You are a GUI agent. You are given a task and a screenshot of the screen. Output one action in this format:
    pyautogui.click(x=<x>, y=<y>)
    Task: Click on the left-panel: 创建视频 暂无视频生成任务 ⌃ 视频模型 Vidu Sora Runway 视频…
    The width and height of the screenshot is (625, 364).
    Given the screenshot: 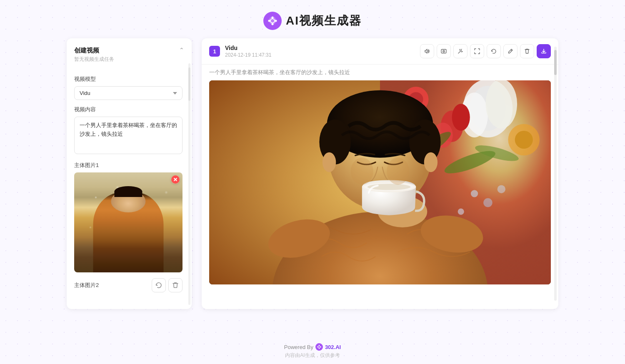 What is the action you would take?
    pyautogui.click(x=129, y=174)
    